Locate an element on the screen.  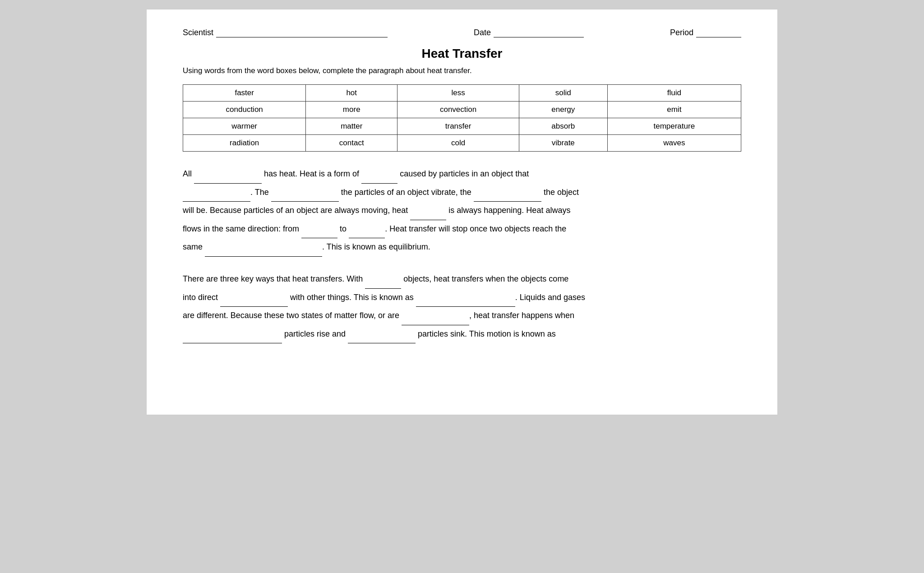
paragraph-2: There are three key ways that heat trans… is located at coordinates (462, 307).